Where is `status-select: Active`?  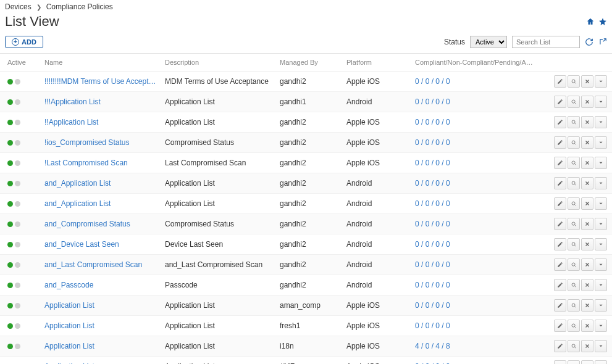 status-select: Active is located at coordinates (488, 42).